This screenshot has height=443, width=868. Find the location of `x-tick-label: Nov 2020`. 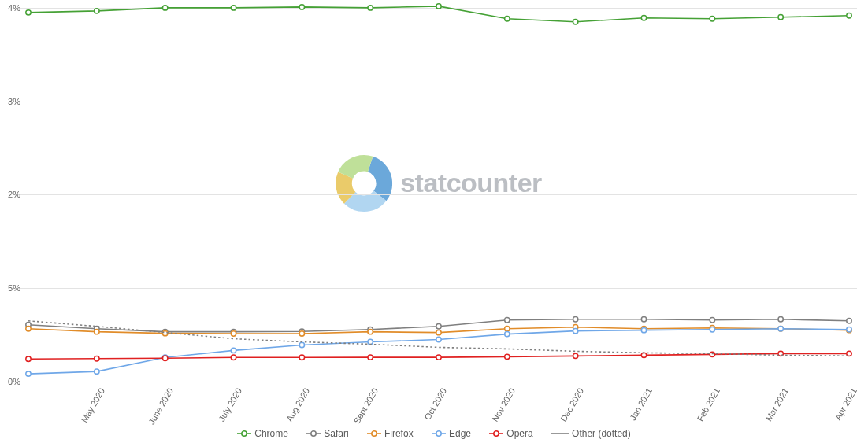

x-tick-label: Nov 2020 is located at coordinates (503, 404).